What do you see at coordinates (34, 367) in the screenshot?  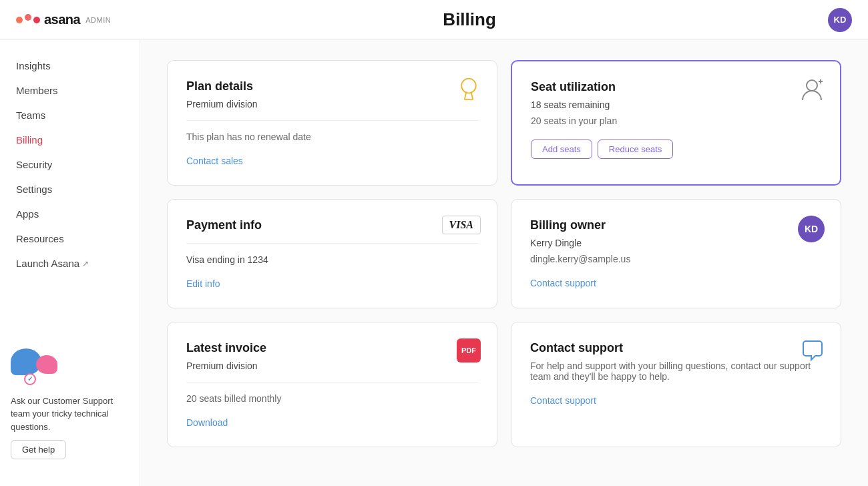 I see `chat-icons: ✓` at bounding box center [34, 367].